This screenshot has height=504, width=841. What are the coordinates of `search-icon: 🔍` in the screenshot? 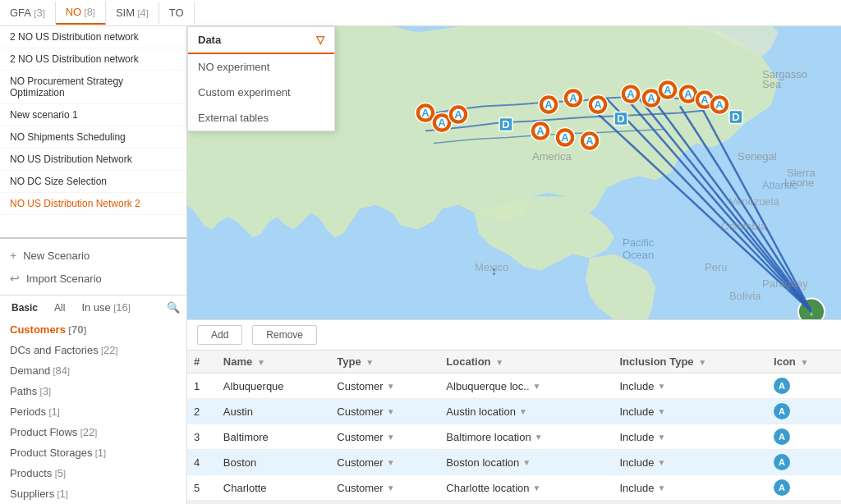 It's located at (173, 307).